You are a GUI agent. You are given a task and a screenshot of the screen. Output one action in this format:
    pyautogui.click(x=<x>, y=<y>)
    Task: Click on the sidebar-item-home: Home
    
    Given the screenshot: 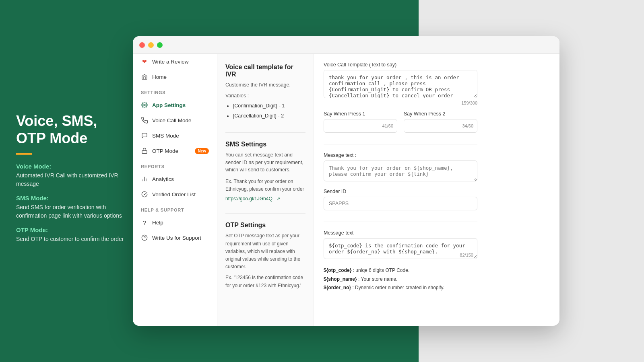 What is the action you would take?
    pyautogui.click(x=175, y=77)
    